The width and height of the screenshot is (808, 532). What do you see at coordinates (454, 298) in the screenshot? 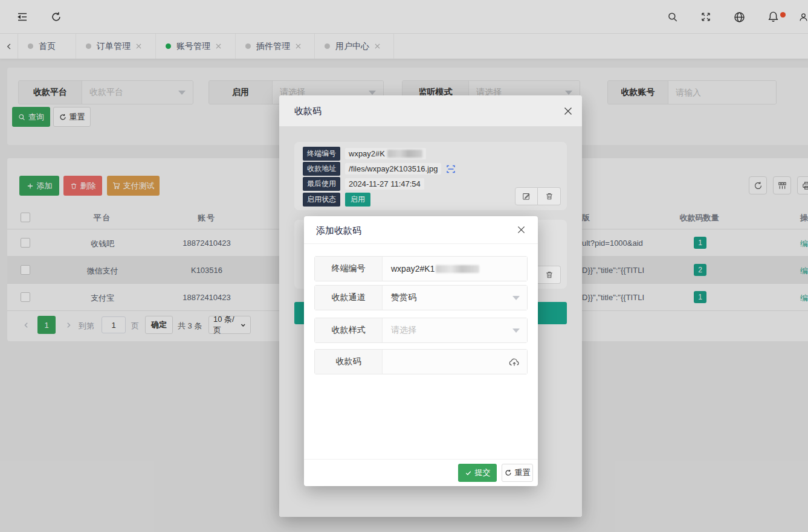
I see `field-channel-select: 赞赏码` at bounding box center [454, 298].